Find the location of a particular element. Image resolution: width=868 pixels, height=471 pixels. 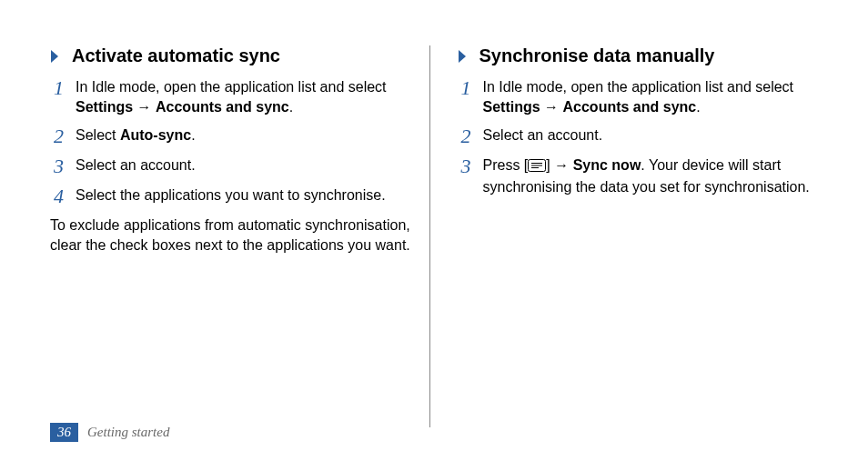

list-item: 3 Select an account. is located at coordinates (231, 165).